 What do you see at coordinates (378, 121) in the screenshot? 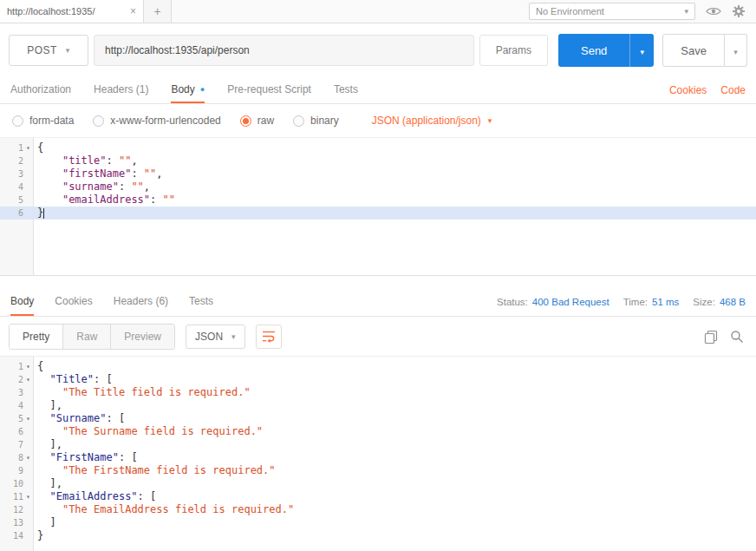
I see `body-type-row: form-data x-www-form-urlencoded raw bina…` at bounding box center [378, 121].